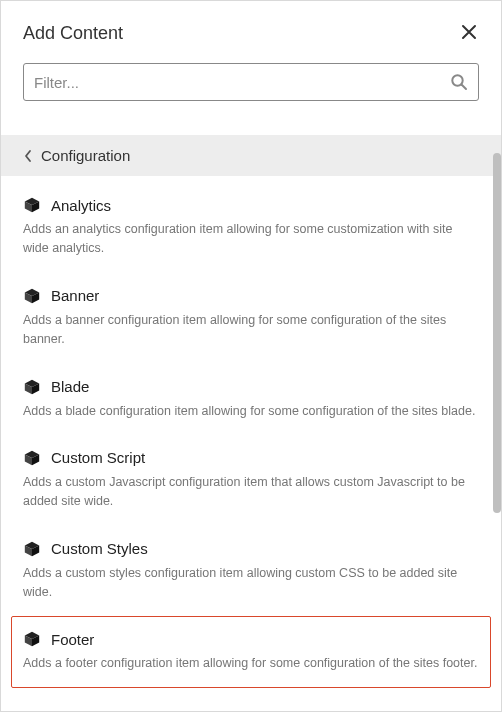 This screenshot has width=502, height=712. I want to click on panel-header: Add Content, so click(251, 32).